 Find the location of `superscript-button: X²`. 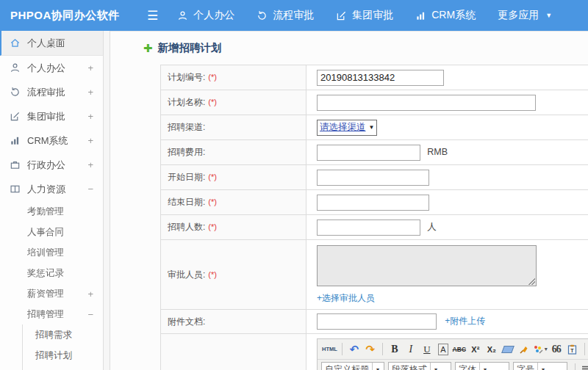

superscript-button: X² is located at coordinates (476, 349).